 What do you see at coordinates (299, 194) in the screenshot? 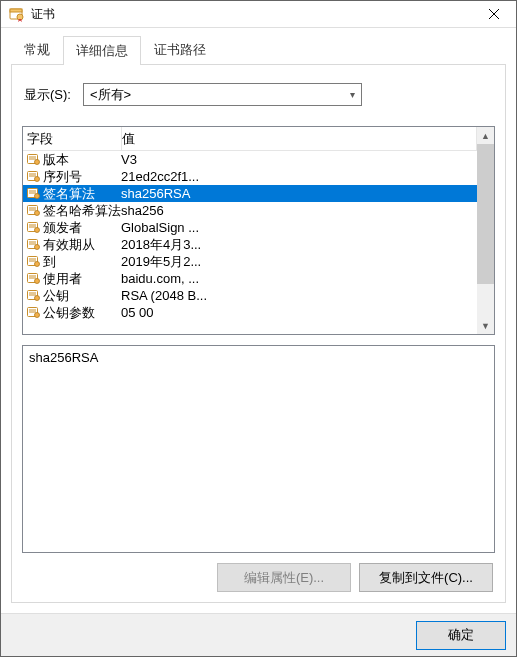
I see `field-value: sha256RSA` at bounding box center [299, 194].